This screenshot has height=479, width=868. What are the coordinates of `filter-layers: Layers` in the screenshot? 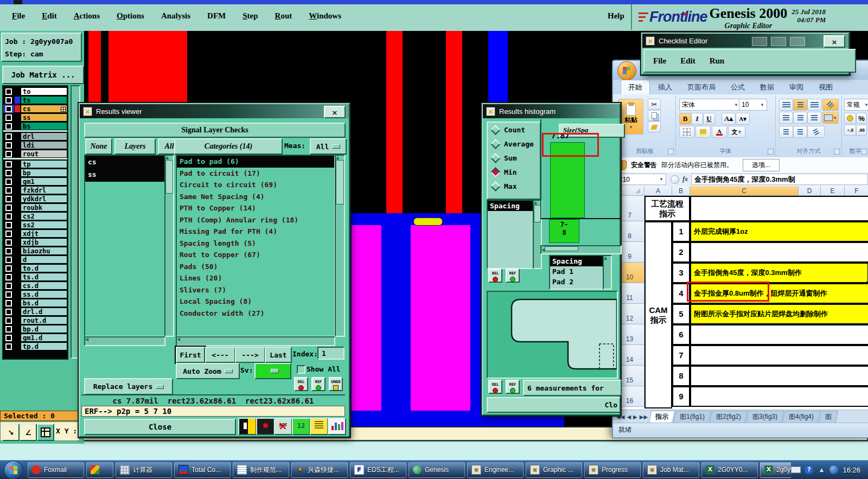 It's located at (135, 146).